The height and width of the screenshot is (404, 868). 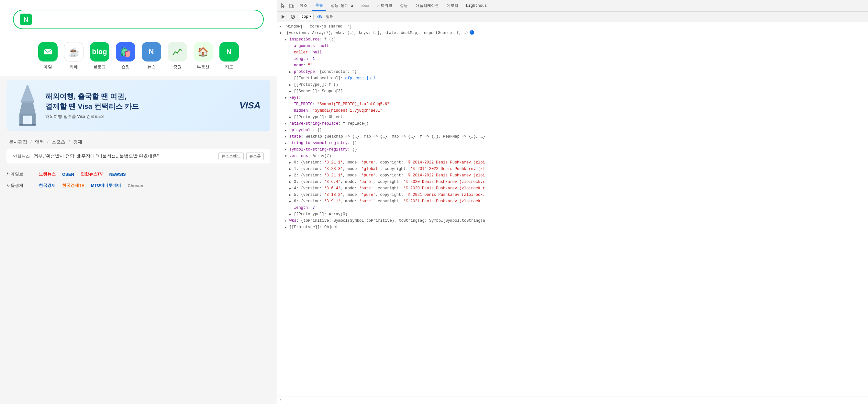 I want to click on context-selector: top ▼, so click(x=306, y=17).